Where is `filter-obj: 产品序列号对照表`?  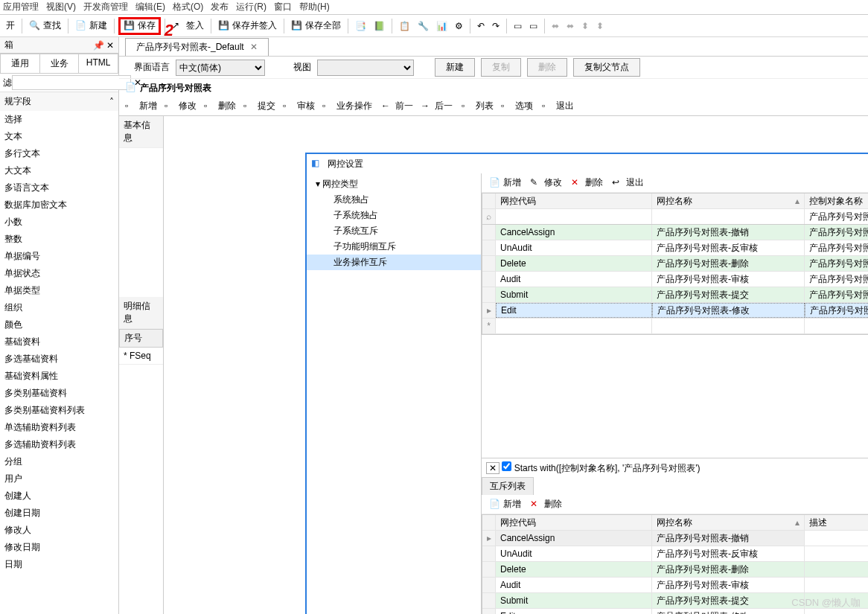
filter-obj: 产品序列号对照表 is located at coordinates (837, 217).